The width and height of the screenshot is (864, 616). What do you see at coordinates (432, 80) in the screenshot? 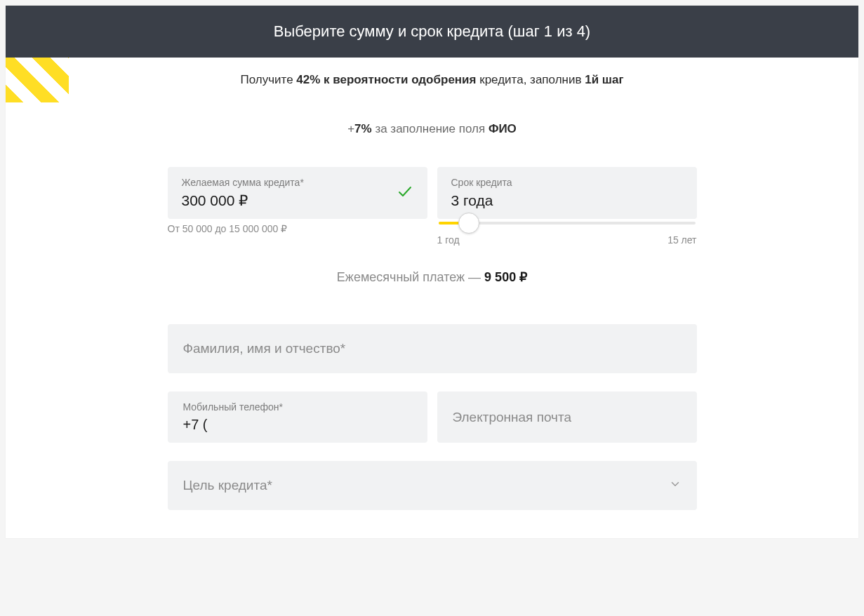
I see `subheader-row: Получите 42% к вероятности одобрения кре…` at bounding box center [432, 80].